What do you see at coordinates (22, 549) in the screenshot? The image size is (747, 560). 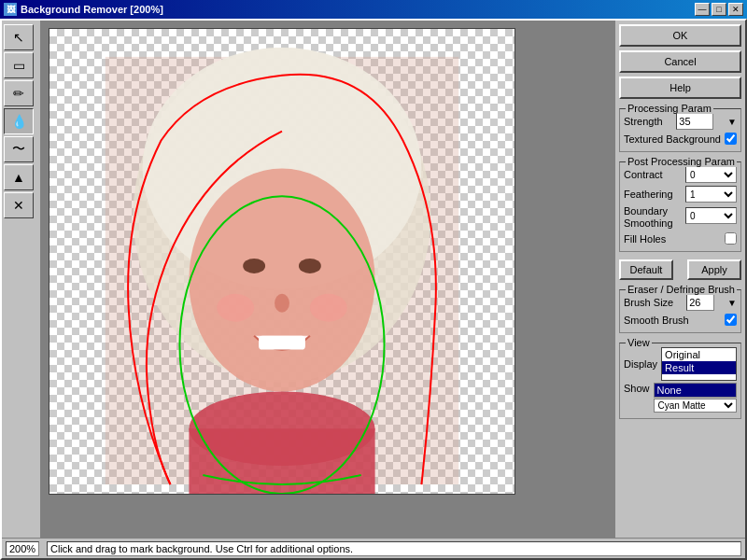 I see `zoom-level: 200%` at bounding box center [22, 549].